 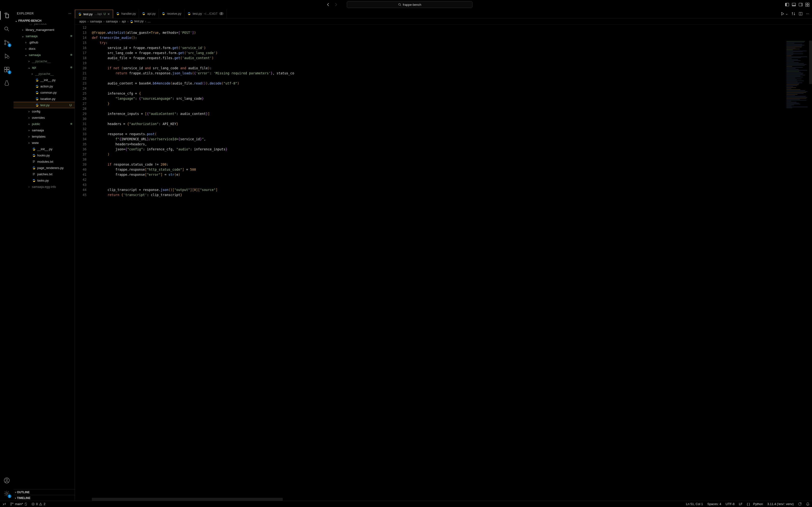 What do you see at coordinates (336, 5) in the screenshot?
I see `nav-forward-icon` at bounding box center [336, 5].